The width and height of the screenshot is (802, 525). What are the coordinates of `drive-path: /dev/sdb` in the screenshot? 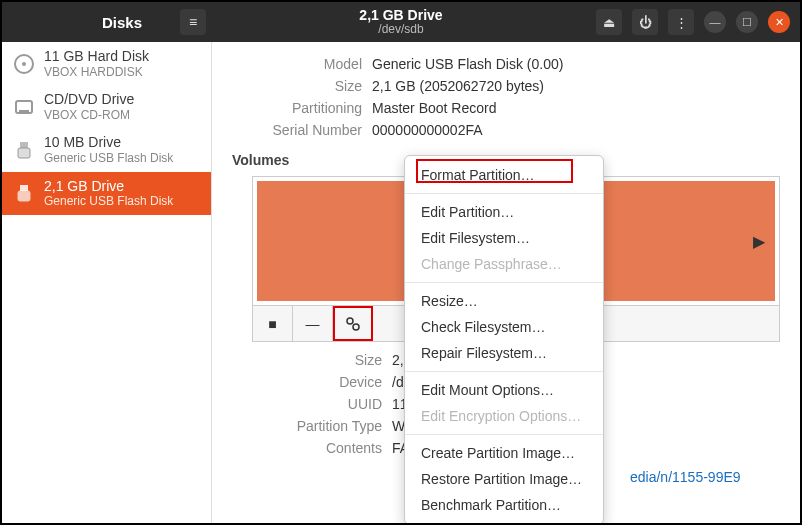 It's located at (400, 30).